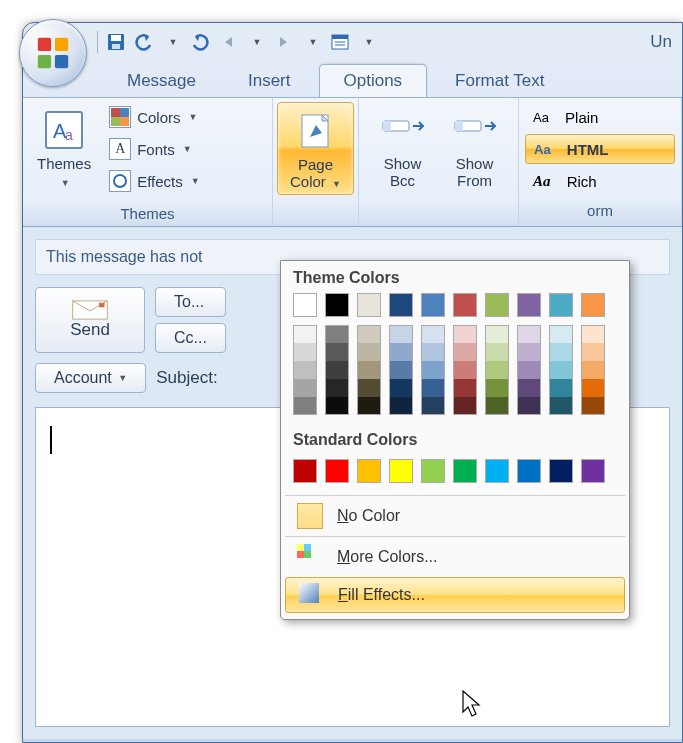 The height and width of the screenshot is (743, 683). I want to click on redo-button, so click(200, 42).